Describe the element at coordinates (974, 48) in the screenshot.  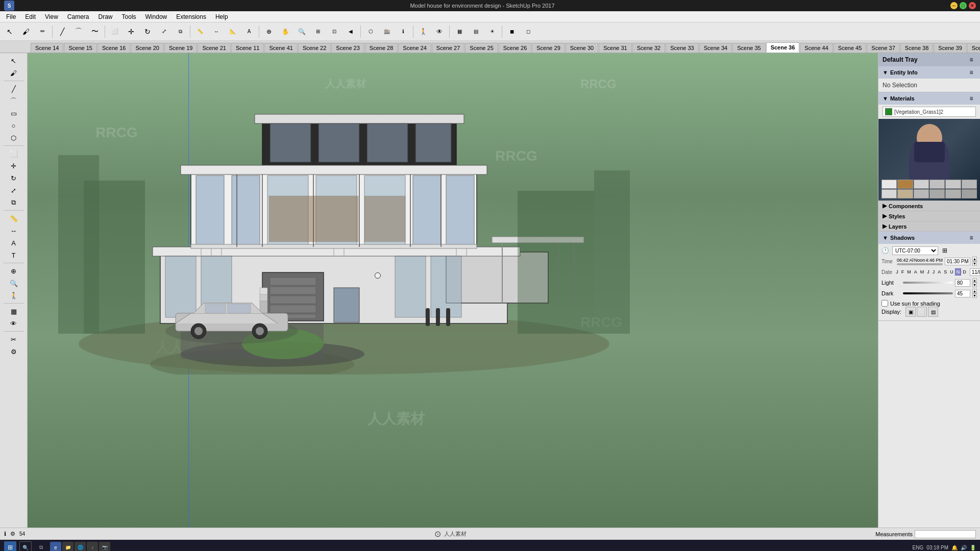
I see `scene-tab-40: Scene 40` at that location.